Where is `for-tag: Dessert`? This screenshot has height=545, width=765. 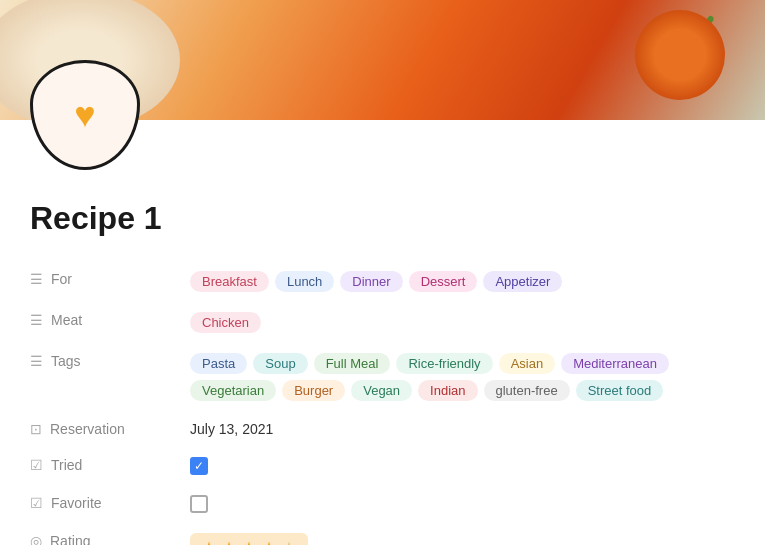
for-tag: Dessert is located at coordinates (444, 282).